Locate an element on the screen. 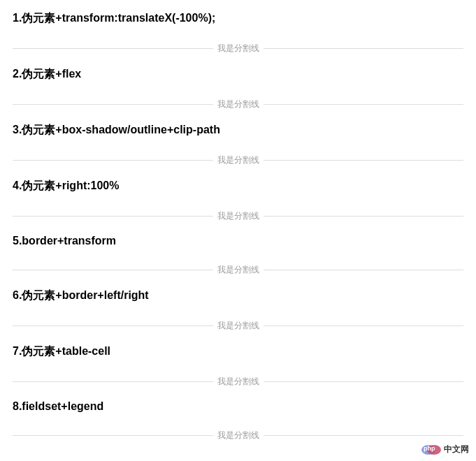 The width and height of the screenshot is (476, 461). heading-6: 6.伪元素+border+left/right is located at coordinates (238, 296).